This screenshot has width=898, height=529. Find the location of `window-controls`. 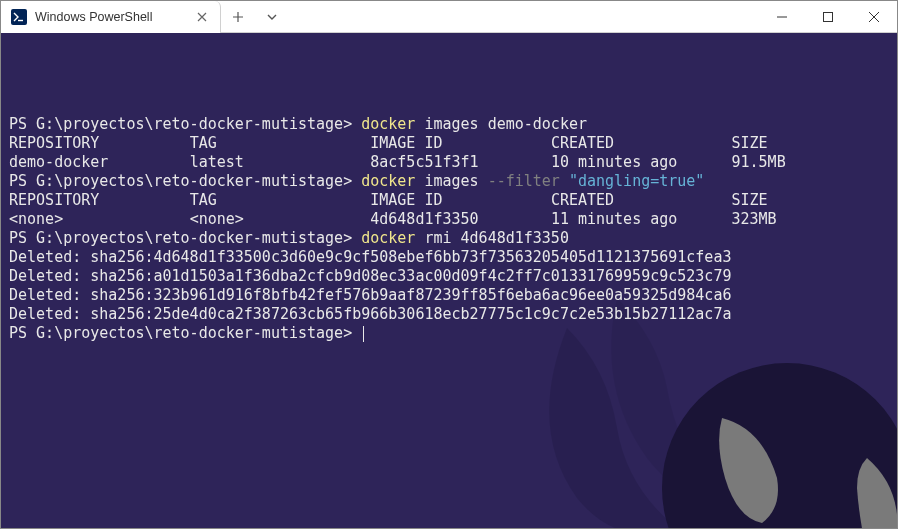

window-controls is located at coordinates (828, 16).